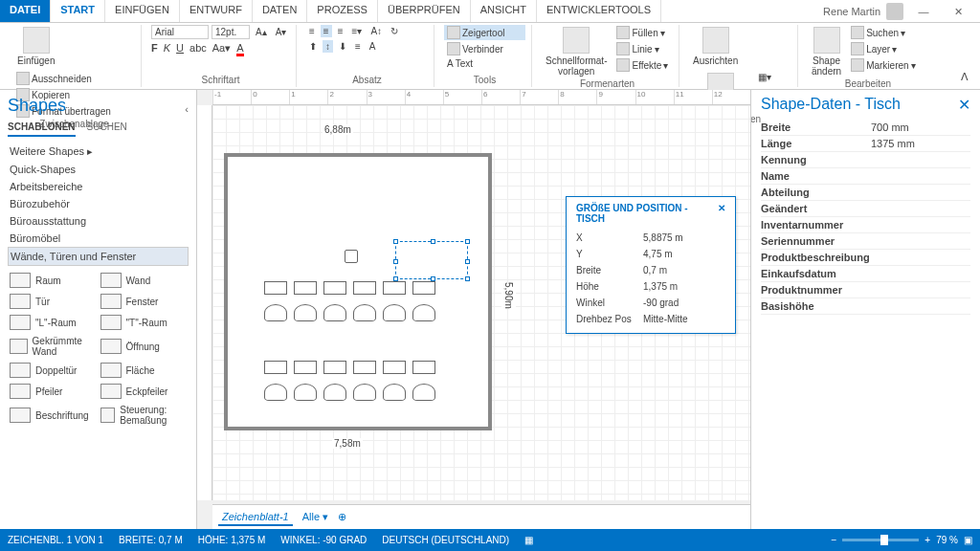 The image size is (980, 551). What do you see at coordinates (965, 77) in the screenshot?
I see `ribbon-collapse-button: ᐱ` at bounding box center [965, 77].